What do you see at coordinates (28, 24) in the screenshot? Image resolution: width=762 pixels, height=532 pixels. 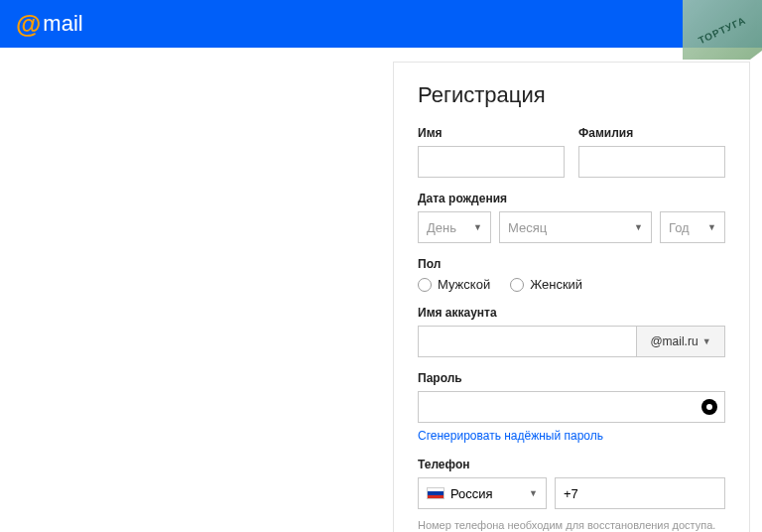 I see `logo-at-icon: @` at bounding box center [28, 24].